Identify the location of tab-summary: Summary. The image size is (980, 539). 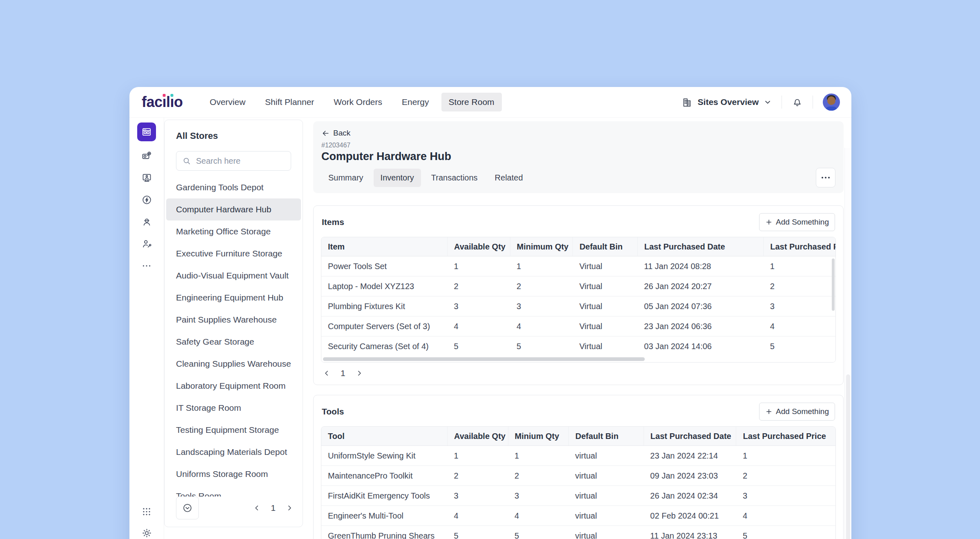
(346, 178).